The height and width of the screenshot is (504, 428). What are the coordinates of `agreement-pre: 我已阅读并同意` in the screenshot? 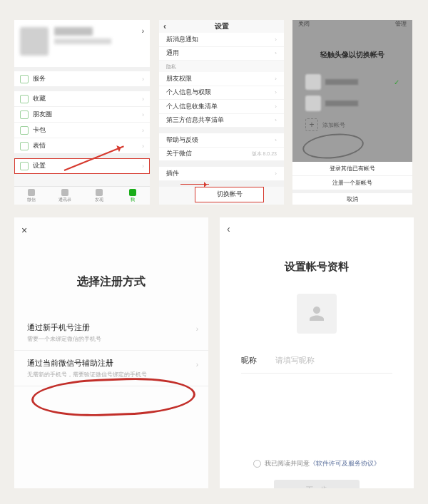 It's located at (287, 463).